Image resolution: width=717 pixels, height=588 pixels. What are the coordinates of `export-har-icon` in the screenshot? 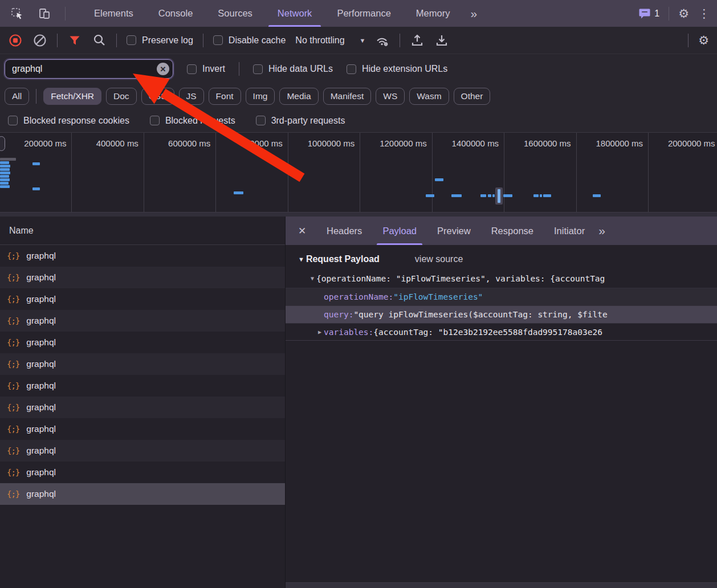 It's located at (442, 40).